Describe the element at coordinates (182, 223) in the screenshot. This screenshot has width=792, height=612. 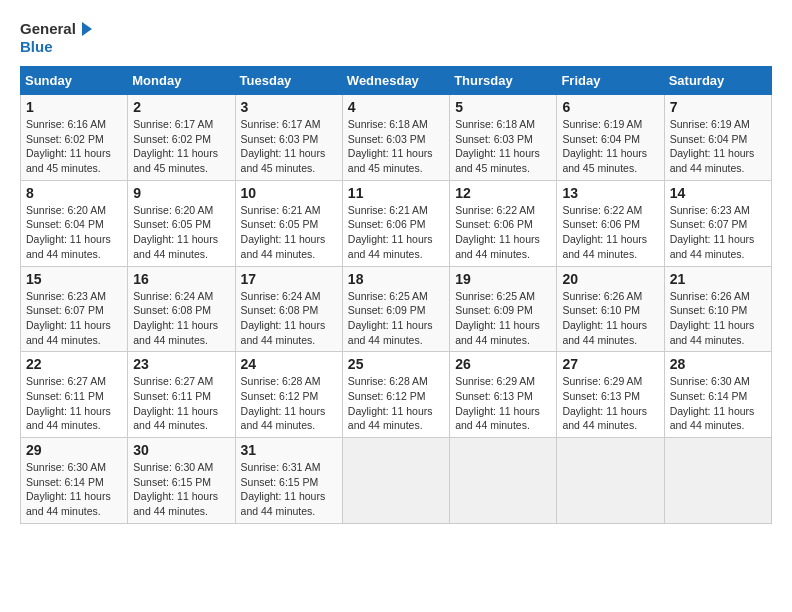
I see `calendar-cell: 9Sunrise: 6:20 AM Sunset: 6:05 PM Daylig…` at that location.